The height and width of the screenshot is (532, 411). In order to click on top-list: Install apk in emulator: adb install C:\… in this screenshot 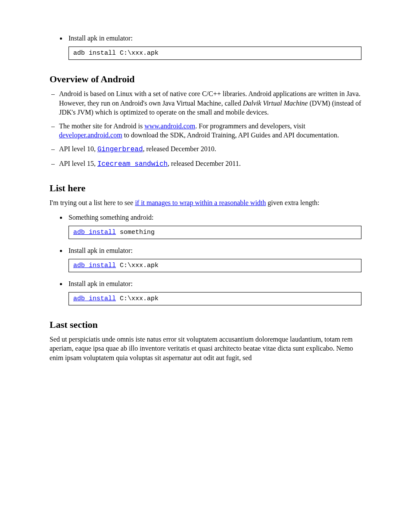, I will do `click(206, 47)`.